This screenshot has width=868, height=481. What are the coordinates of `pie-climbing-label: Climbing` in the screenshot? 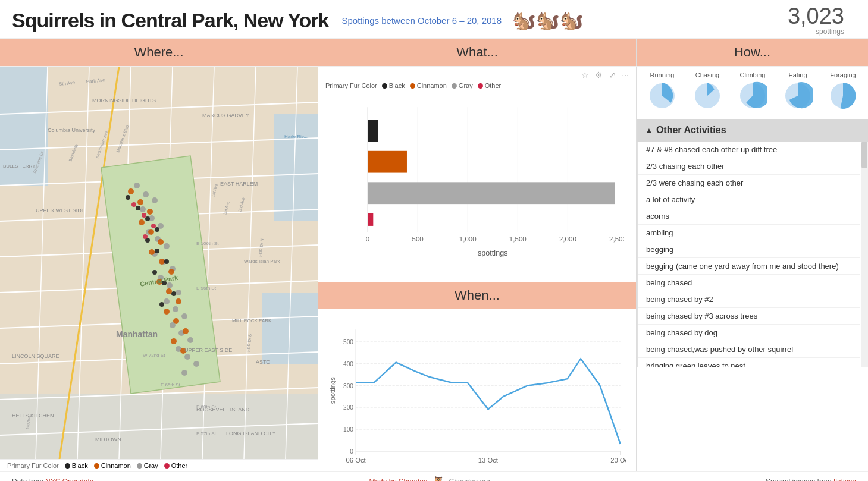 It's located at (753, 75).